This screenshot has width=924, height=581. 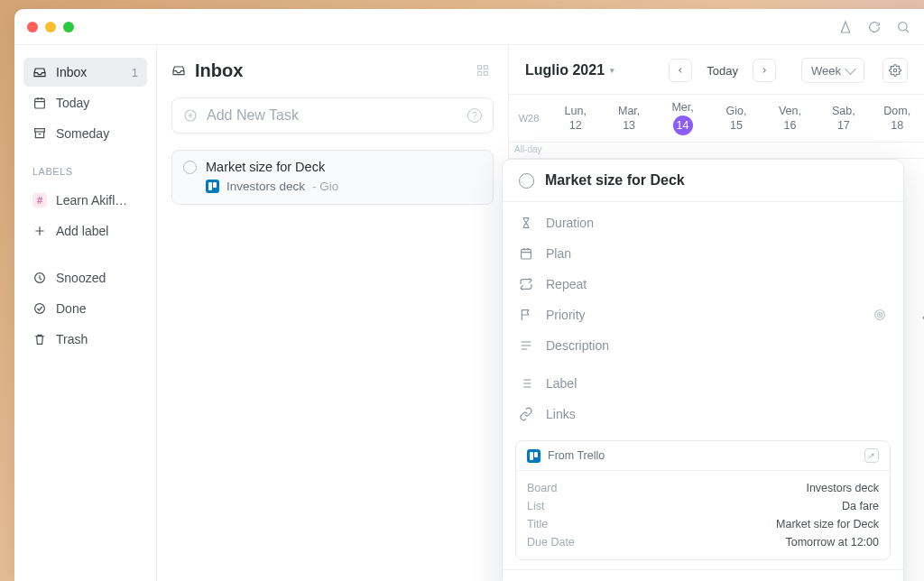 What do you see at coordinates (576, 456) in the screenshot?
I see `trello-heading-text: From Trello` at bounding box center [576, 456].